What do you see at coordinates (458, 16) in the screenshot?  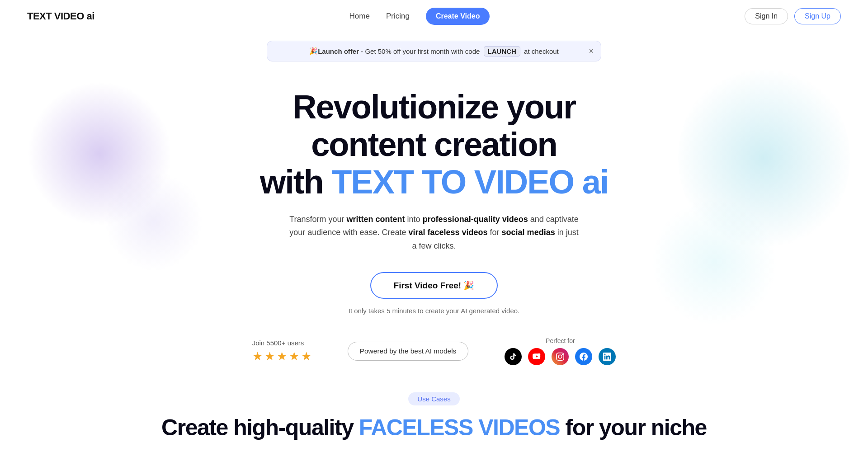 I see `nav-create-video-button: Create Video` at bounding box center [458, 16].